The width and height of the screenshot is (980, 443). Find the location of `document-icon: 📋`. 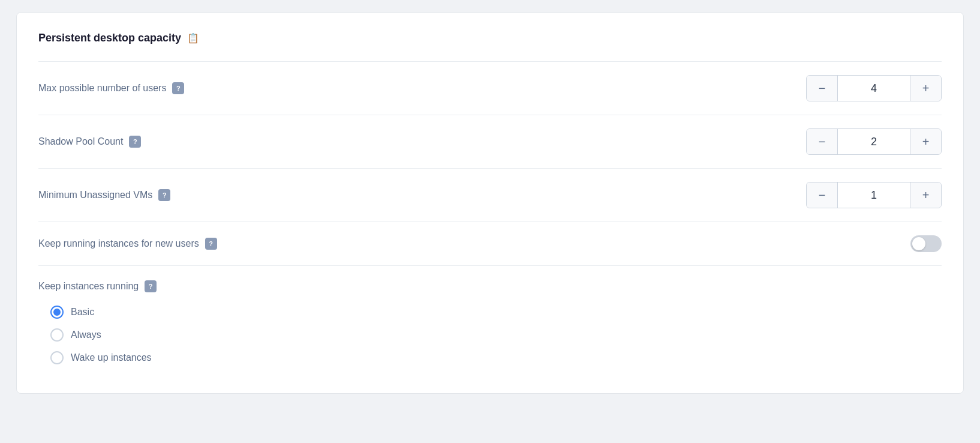

document-icon: 📋 is located at coordinates (193, 38).